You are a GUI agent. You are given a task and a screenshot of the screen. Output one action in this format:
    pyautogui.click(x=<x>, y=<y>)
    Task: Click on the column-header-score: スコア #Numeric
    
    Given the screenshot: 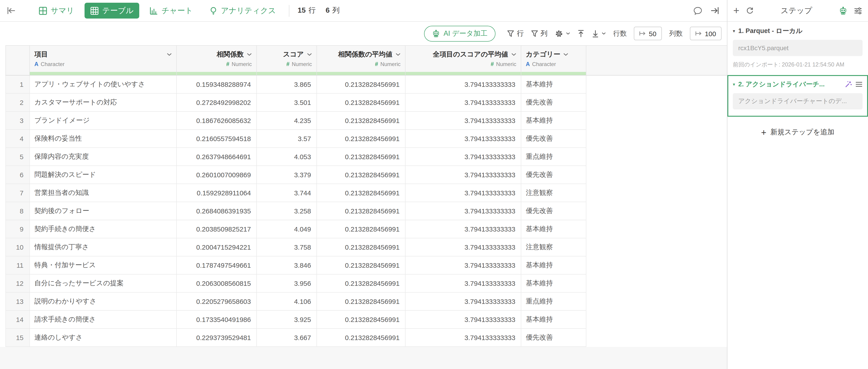 What is the action you would take?
    pyautogui.click(x=286, y=60)
    